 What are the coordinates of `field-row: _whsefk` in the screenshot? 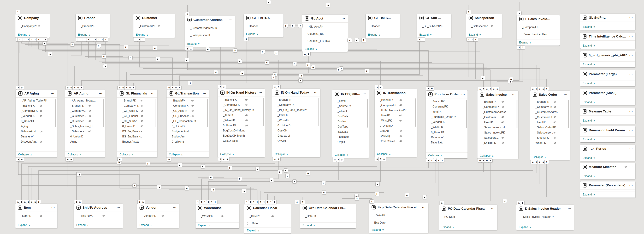 It's located at (350, 111).